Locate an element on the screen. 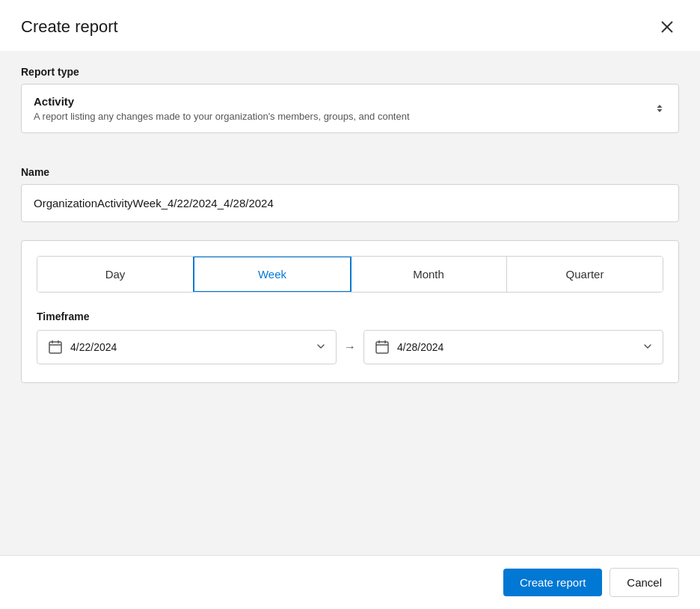 This screenshot has width=700, height=609. end-date-value: 4/28/2024 is located at coordinates (516, 347).